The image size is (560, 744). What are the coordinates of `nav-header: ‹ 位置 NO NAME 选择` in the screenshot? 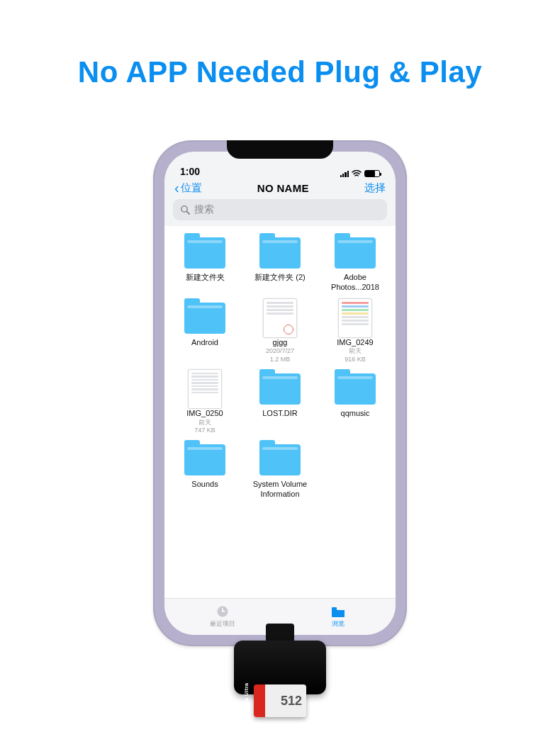 It's located at (280, 188).